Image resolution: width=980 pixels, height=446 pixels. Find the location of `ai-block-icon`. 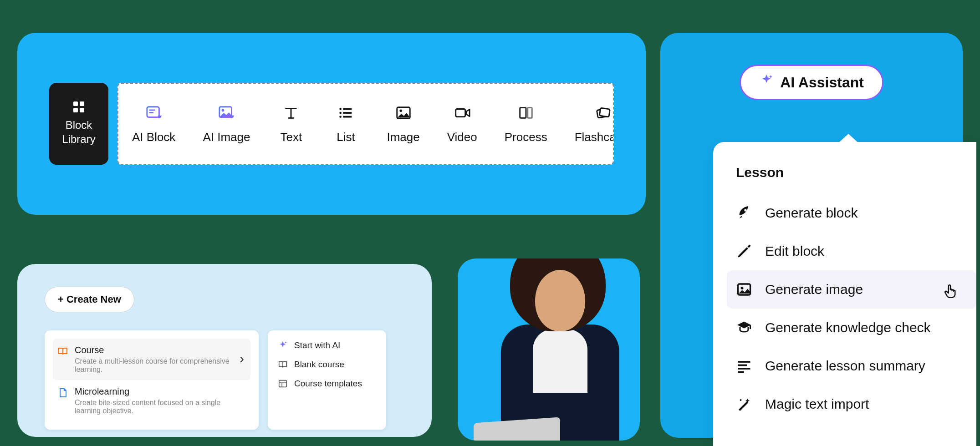

ai-block-icon is located at coordinates (154, 113).